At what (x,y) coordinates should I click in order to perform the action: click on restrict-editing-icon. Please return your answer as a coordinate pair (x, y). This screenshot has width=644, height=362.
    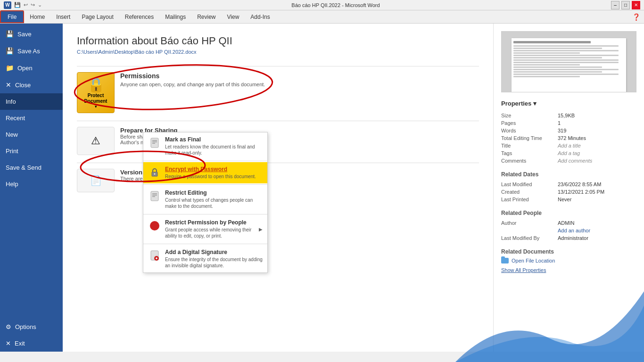
    Looking at the image, I should click on (155, 196).